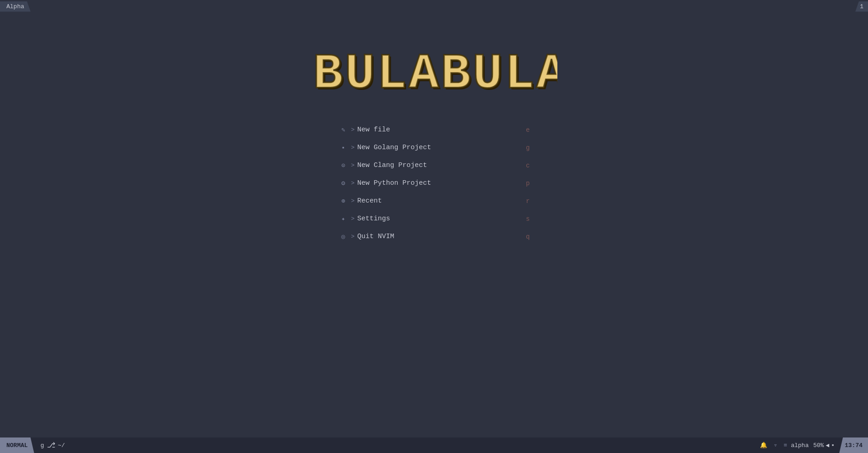 The width and height of the screenshot is (868, 453). What do you see at coordinates (528, 219) in the screenshot?
I see `settings-shortcut: s` at bounding box center [528, 219].